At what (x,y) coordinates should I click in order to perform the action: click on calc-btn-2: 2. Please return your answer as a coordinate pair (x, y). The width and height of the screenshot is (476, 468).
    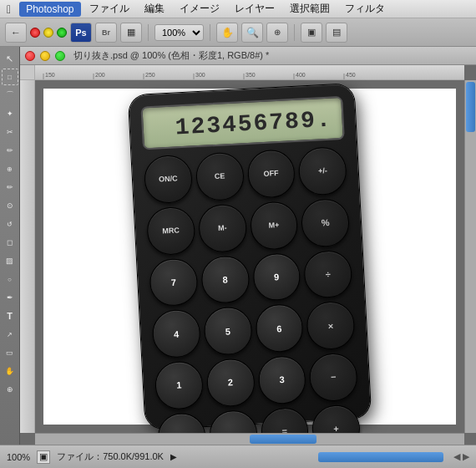
    Looking at the image, I should click on (230, 383).